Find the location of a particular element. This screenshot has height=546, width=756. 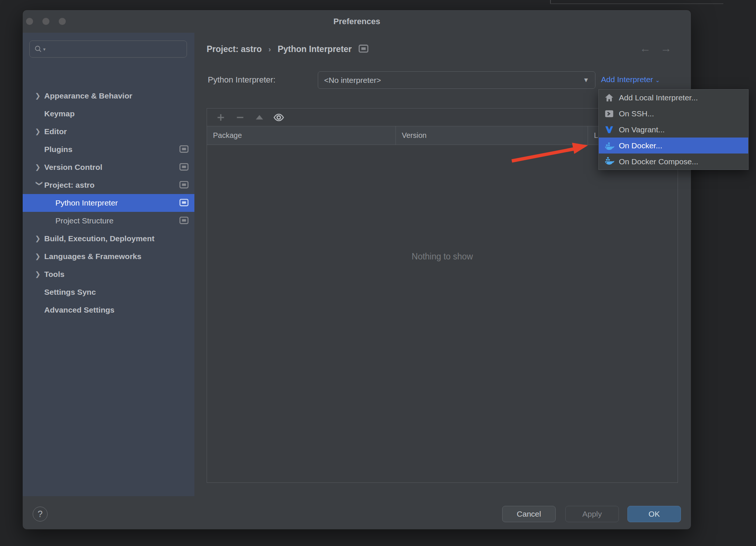

sidebar-item-languages-frameworks: ❯ Languages & Frameworks is located at coordinates (109, 256).